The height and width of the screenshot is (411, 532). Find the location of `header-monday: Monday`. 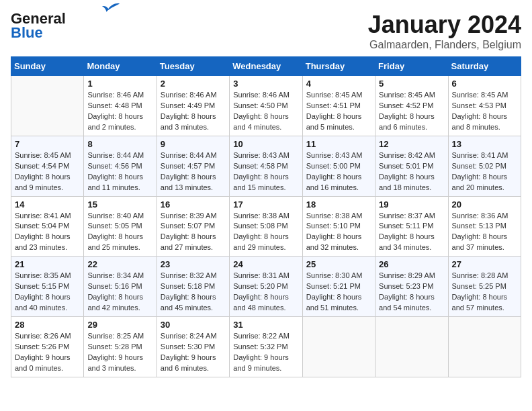

header-monday: Monday is located at coordinates (120, 66).